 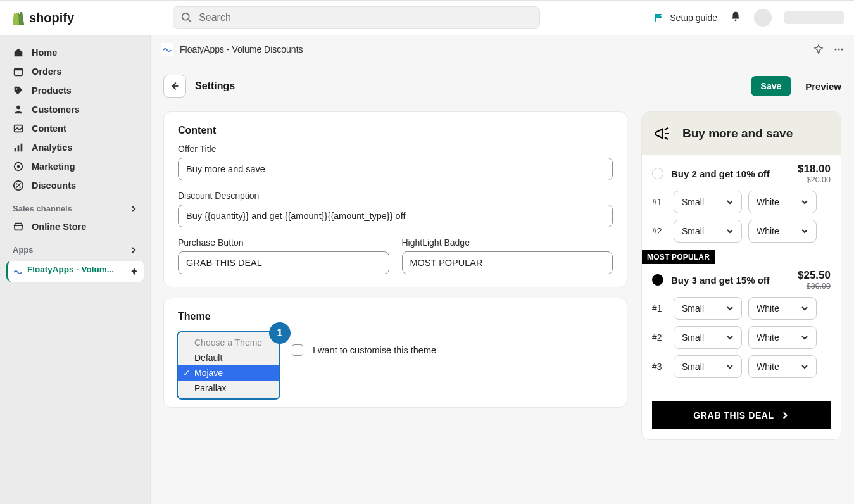 What do you see at coordinates (175, 86) in the screenshot?
I see `arrow-left-icon` at bounding box center [175, 86].